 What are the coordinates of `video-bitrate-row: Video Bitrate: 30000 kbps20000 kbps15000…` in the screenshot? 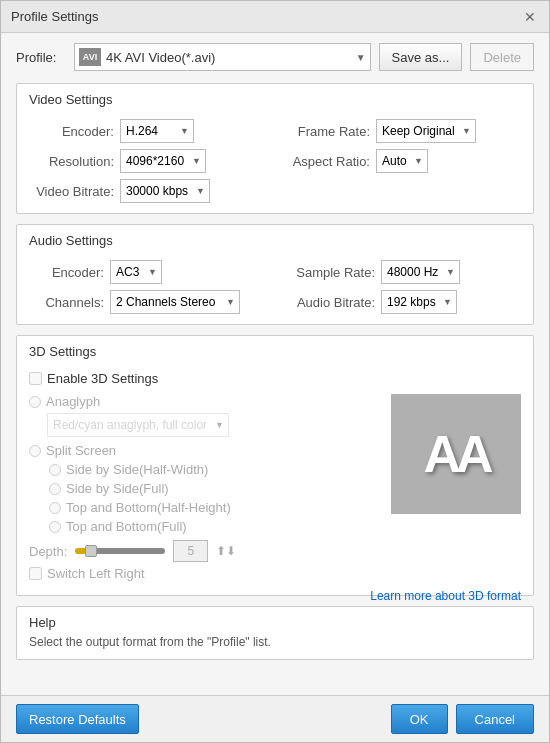 It's located at (147, 191).